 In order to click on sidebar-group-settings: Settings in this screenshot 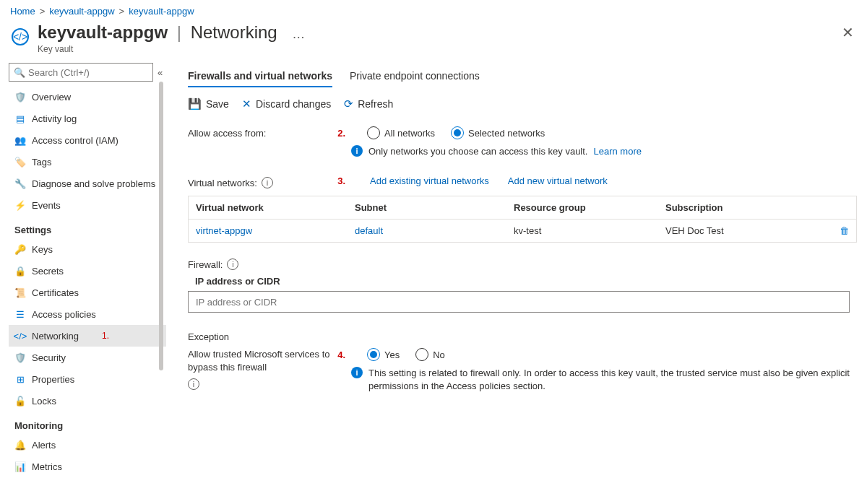, I will do `click(90, 230)`.